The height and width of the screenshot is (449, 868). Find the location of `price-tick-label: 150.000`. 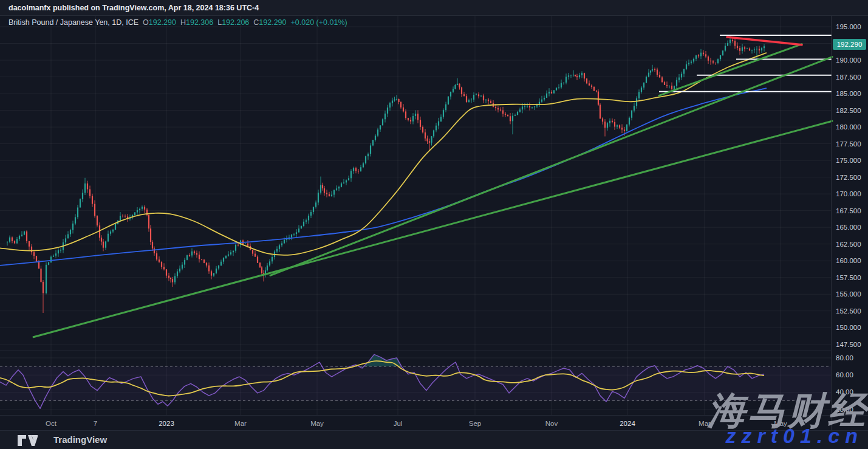

price-tick-label: 150.000 is located at coordinates (849, 327).